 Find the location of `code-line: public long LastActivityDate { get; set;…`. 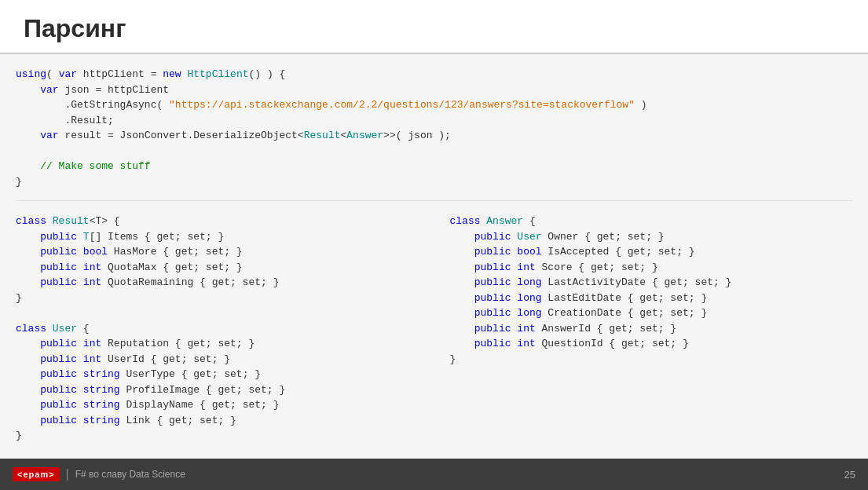

code-line: public long LastActivityDate { get; set;… is located at coordinates (652, 283).